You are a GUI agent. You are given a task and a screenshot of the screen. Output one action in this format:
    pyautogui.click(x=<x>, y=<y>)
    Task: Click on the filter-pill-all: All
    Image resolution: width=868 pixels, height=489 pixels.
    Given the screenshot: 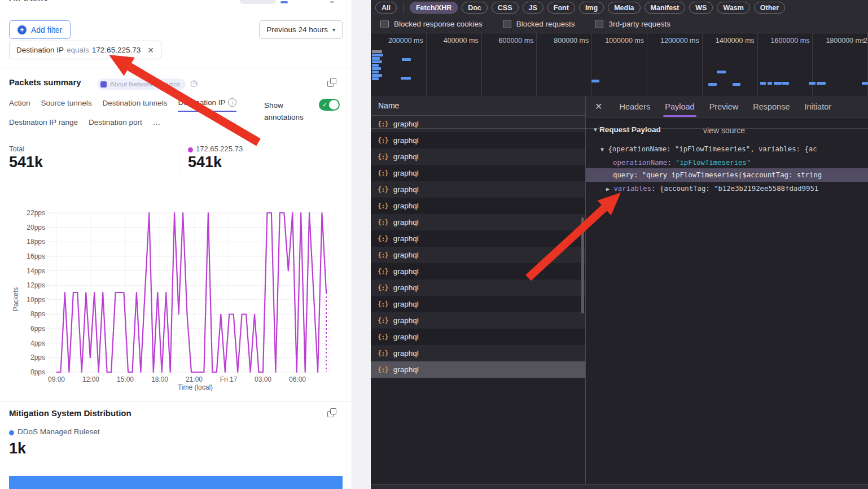 What is the action you would take?
    pyautogui.click(x=386, y=8)
    